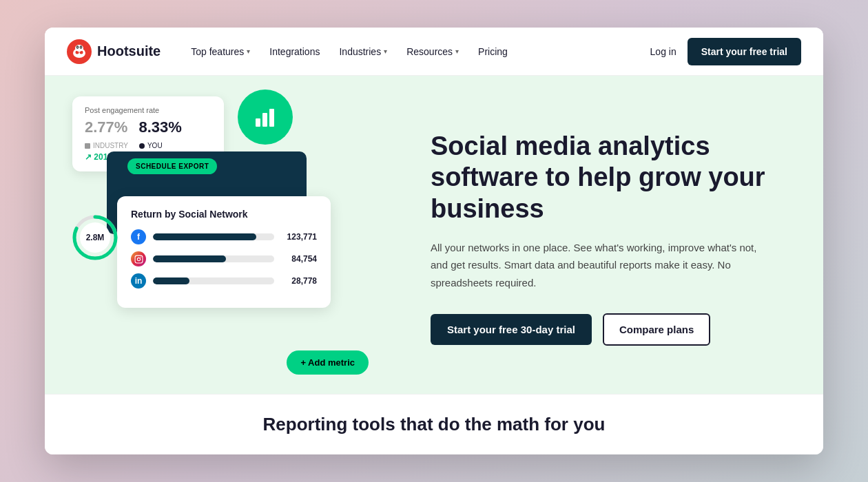 The height and width of the screenshot is (482, 868). What do you see at coordinates (95, 238) in the screenshot?
I see `metric-circle-widget: 2.8M` at bounding box center [95, 238].